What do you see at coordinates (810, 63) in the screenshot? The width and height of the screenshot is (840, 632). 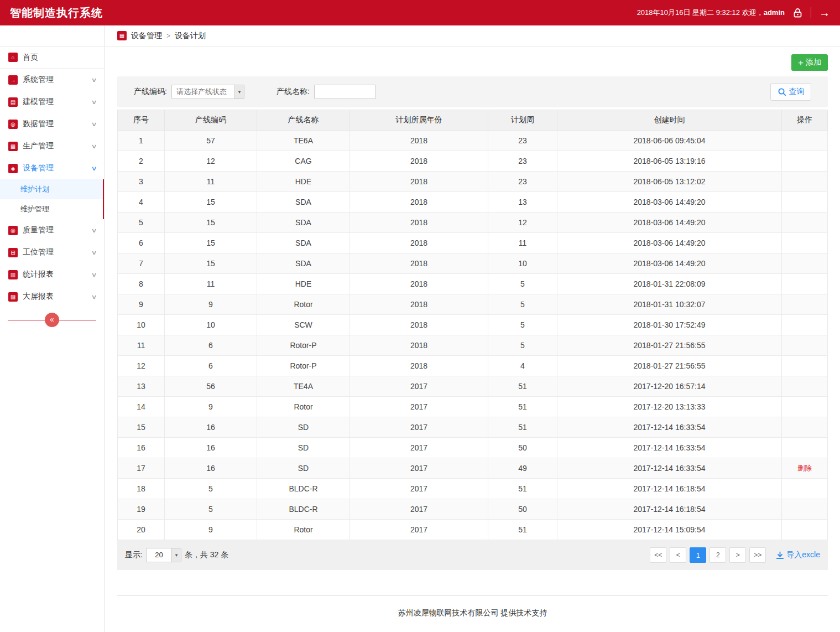 I see `add-button: + 添加` at bounding box center [810, 63].